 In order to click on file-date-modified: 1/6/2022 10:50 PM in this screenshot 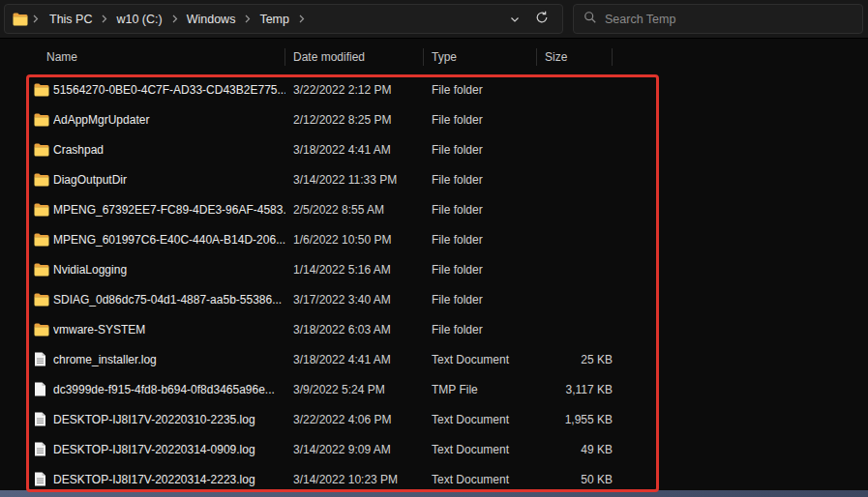, I will do `click(354, 240)`.